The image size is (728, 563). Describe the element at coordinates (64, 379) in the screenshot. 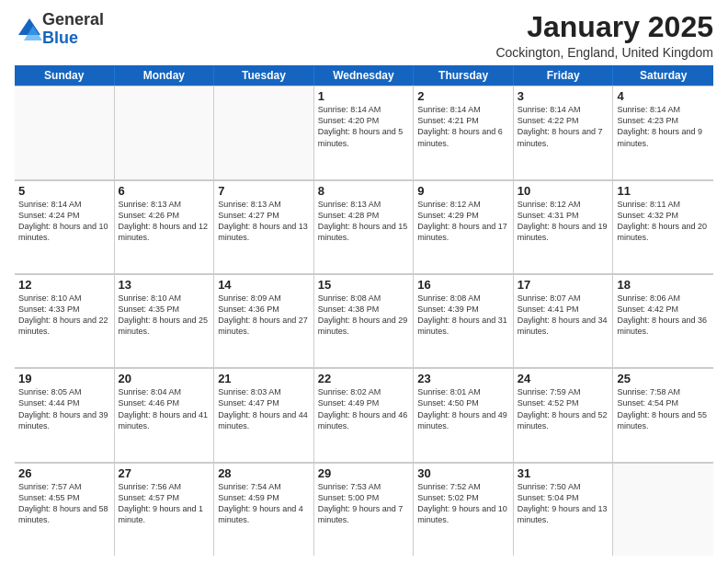

I see `day-number: 19` at that location.